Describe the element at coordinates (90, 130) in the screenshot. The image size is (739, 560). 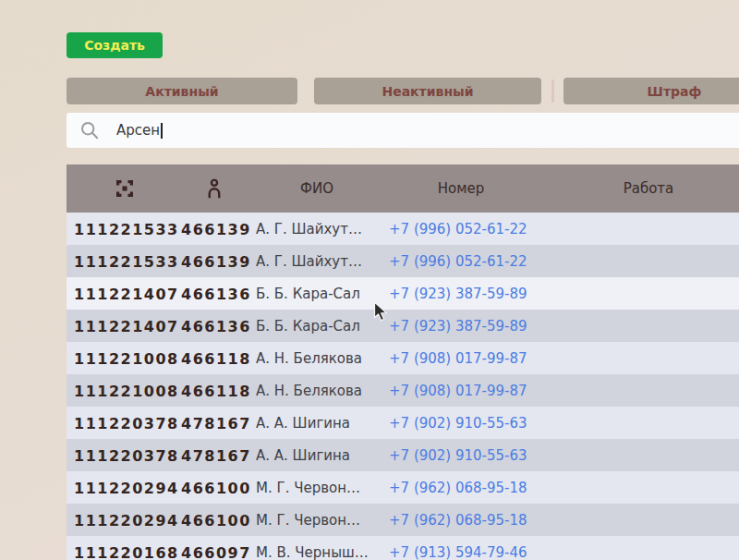
I see `magnifier-icon` at that location.